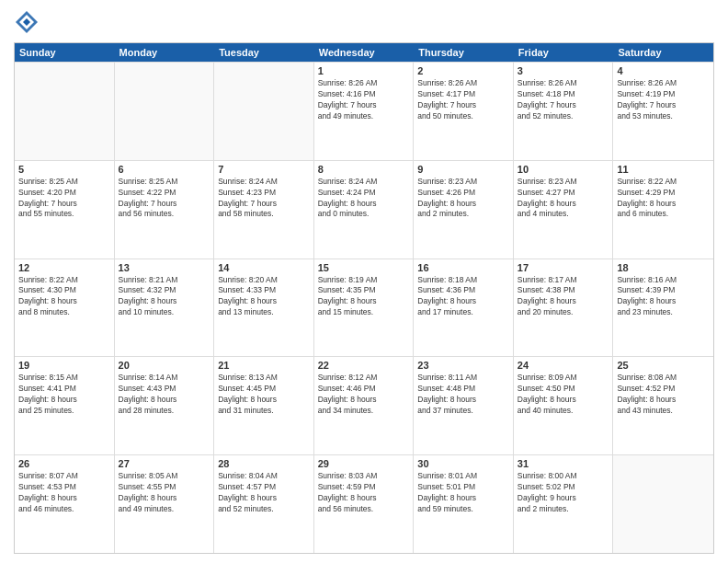 This screenshot has width=728, height=563. Describe the element at coordinates (165, 210) in the screenshot. I see `calendar-cell: 6Sunrise: 8:25 AM Sunset: 4:22 PM Daylig…` at that location.